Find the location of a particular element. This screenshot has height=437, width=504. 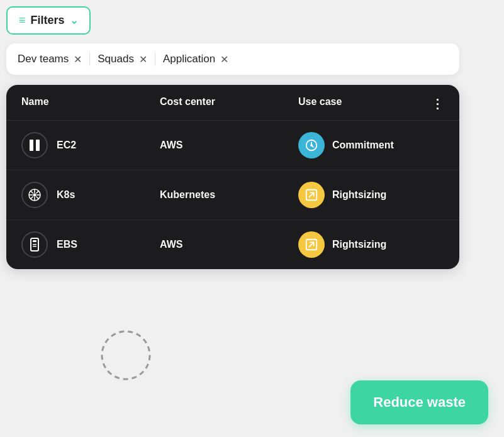

filter-tag-dev-teams-label: Dev teams is located at coordinates (43, 59).